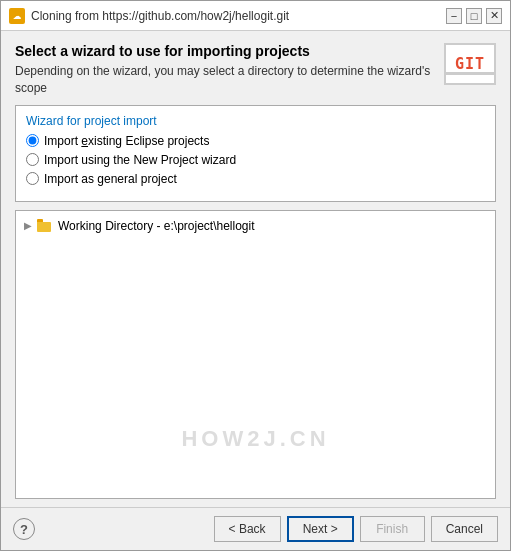 Image resolution: width=511 pixels, height=551 pixels. Describe the element at coordinates (224, 51) in the screenshot. I see `header-title: Select a wizard to use for importing pro…` at that location.